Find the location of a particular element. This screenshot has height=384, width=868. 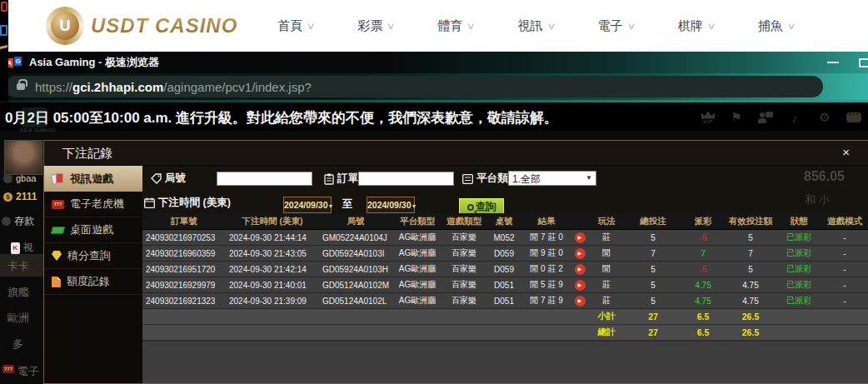

col-order: 訂單號 is located at coordinates (184, 222).